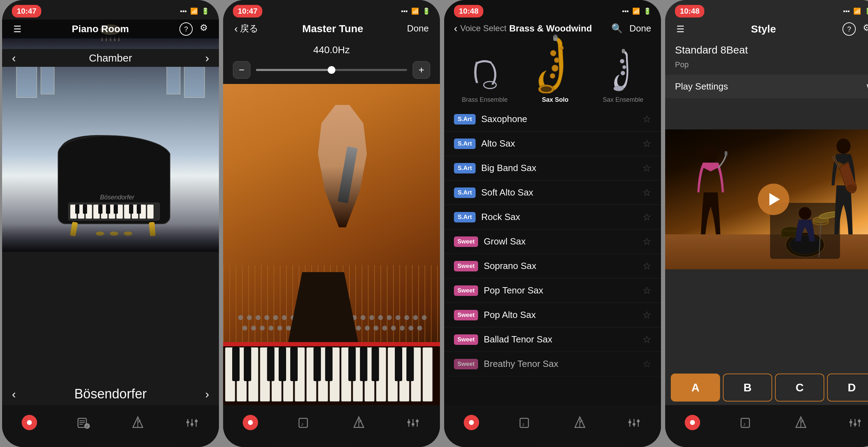 The height and width of the screenshot is (447, 868). I want to click on voice-item-alto-sax: S.Art Alto Sax ☆, so click(553, 144).